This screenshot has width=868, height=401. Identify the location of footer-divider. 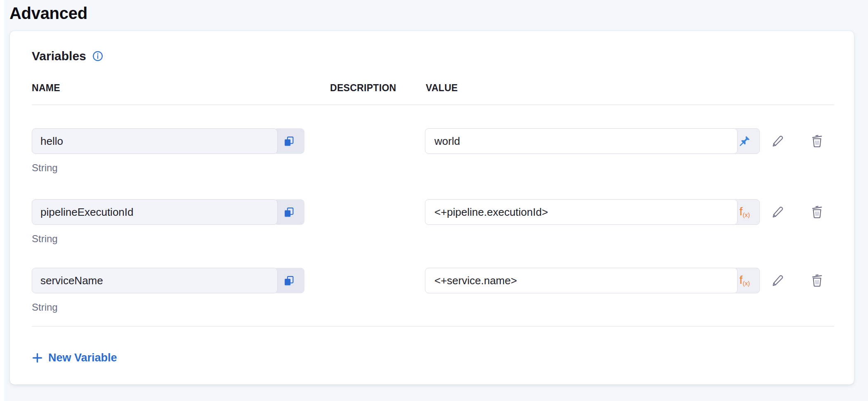
(433, 326).